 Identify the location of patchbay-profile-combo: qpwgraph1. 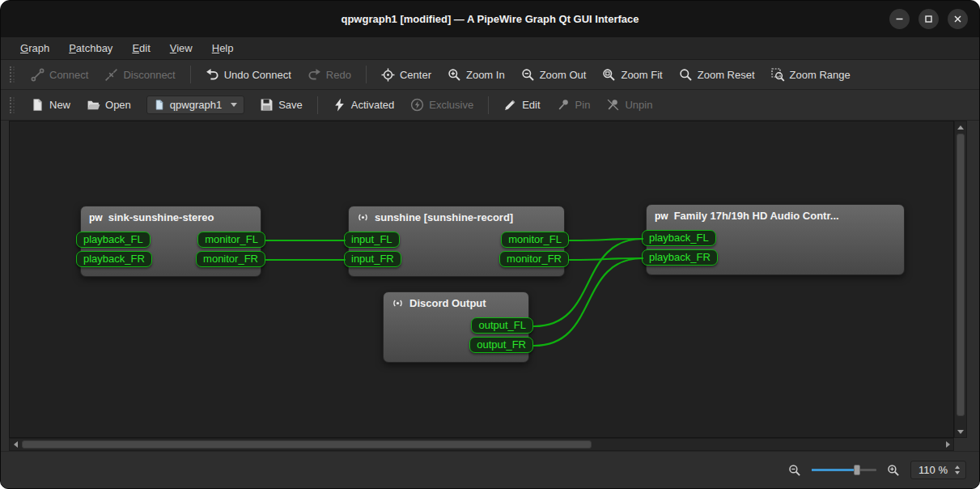
(196, 105).